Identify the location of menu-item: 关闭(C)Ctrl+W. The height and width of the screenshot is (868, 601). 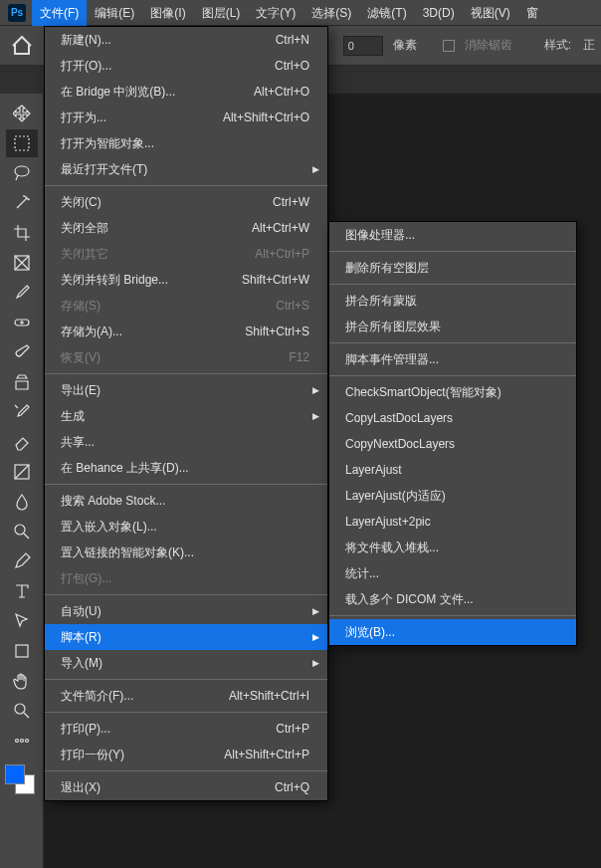
(186, 202).